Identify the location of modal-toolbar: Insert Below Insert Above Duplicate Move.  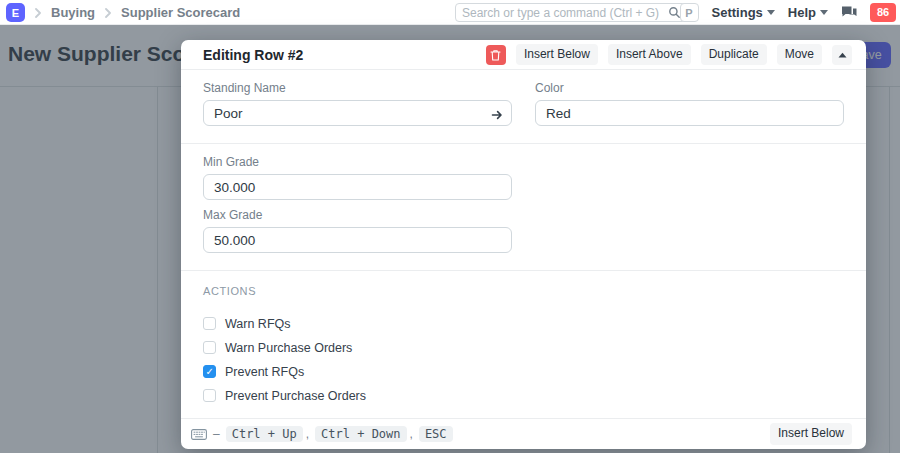
(669, 54).